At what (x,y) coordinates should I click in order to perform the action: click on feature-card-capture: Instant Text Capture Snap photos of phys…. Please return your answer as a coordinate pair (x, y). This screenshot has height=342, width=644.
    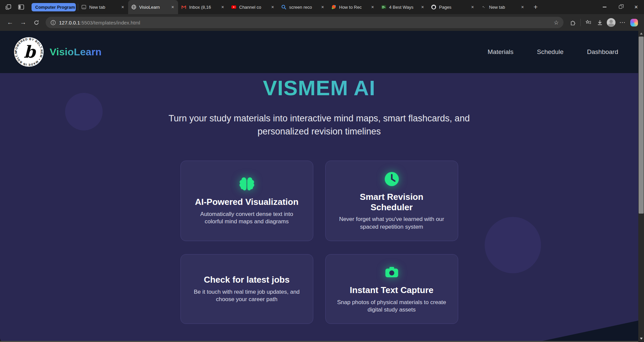
    Looking at the image, I should click on (392, 289).